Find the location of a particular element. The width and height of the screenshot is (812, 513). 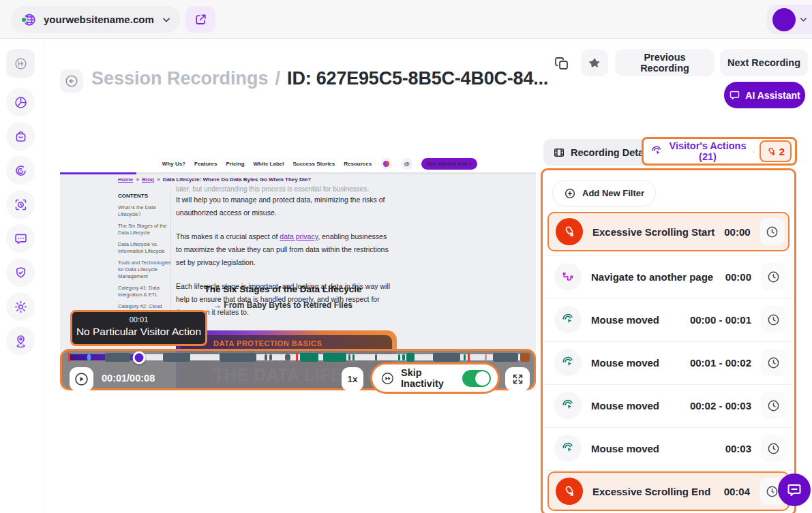

website-status-dot is located at coordinates (24, 20).